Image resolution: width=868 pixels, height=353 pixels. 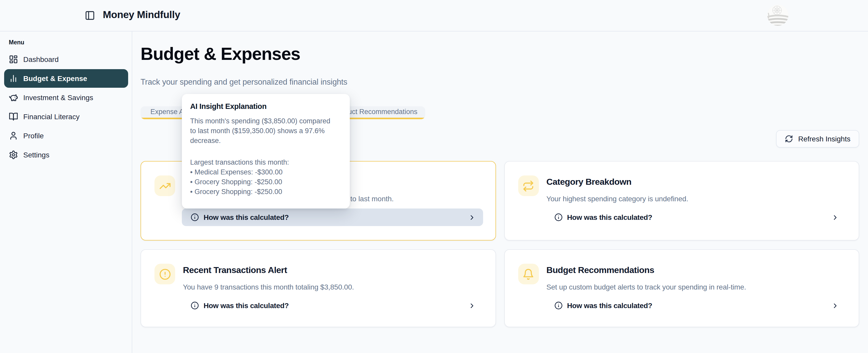 I want to click on alert-circle-icon, so click(x=165, y=274).